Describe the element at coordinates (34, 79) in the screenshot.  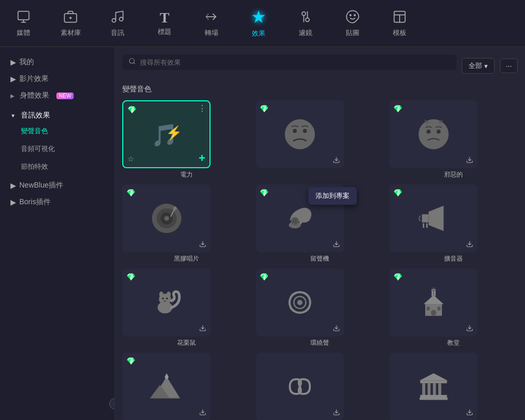
I see `sidebar-label-video-effects: 影片效果` at that location.